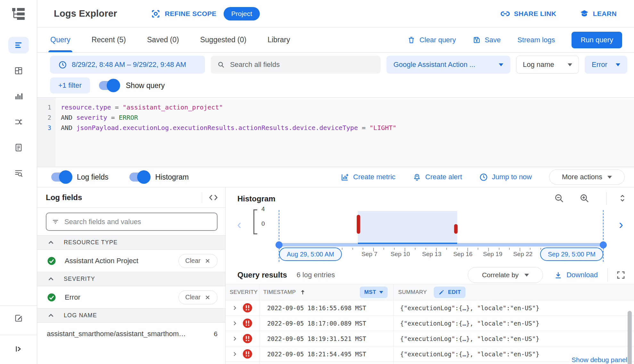 This screenshot has height=364, width=634. I want to click on severity-column-header: SEVERITY, so click(243, 292).